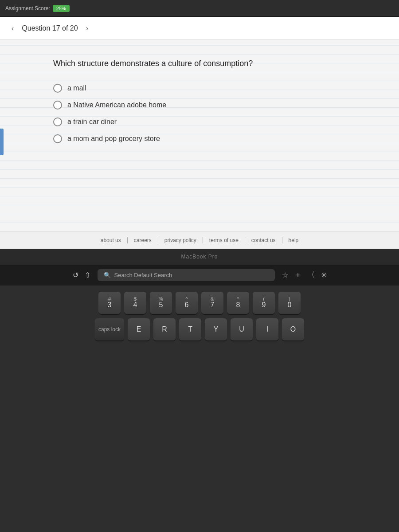 This screenshot has height=532, width=399. I want to click on key-9-bot: 9, so click(264, 305).